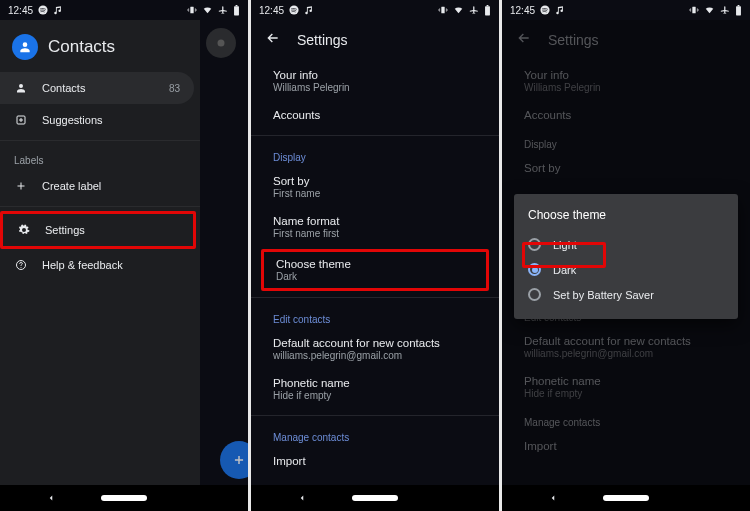  Describe the element at coordinates (174, 88) in the screenshot. I see `contacts-count: 83` at that location.